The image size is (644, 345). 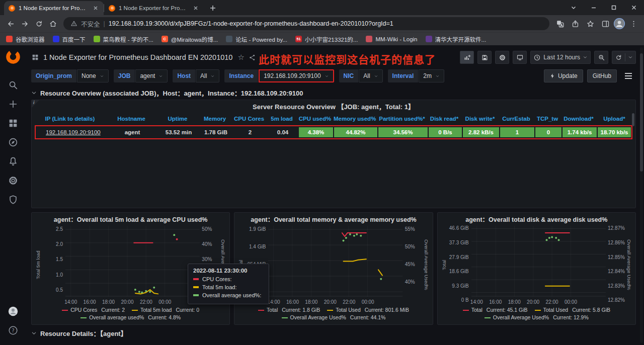 What do you see at coordinates (178, 119) in the screenshot?
I see `table-header-cell: Uptime` at bounding box center [178, 119].